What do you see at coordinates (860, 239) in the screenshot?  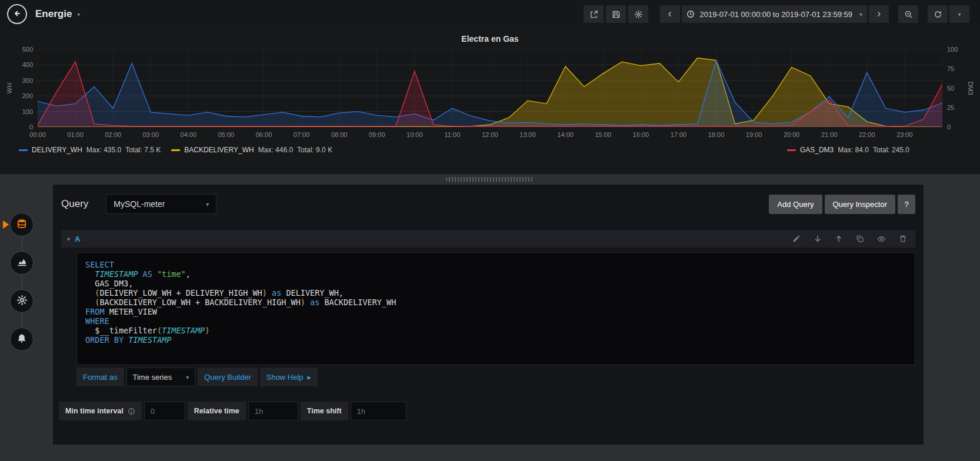 I see `duplicate-icon` at bounding box center [860, 239].